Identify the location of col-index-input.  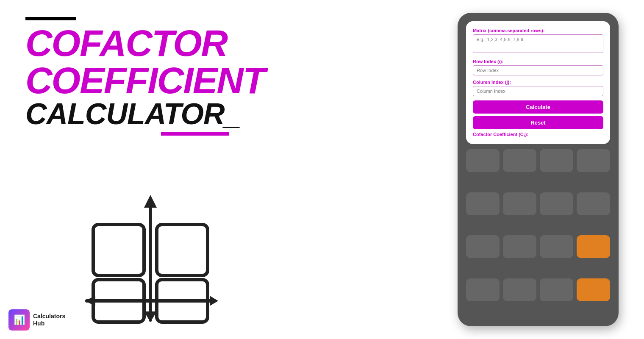
(538, 91).